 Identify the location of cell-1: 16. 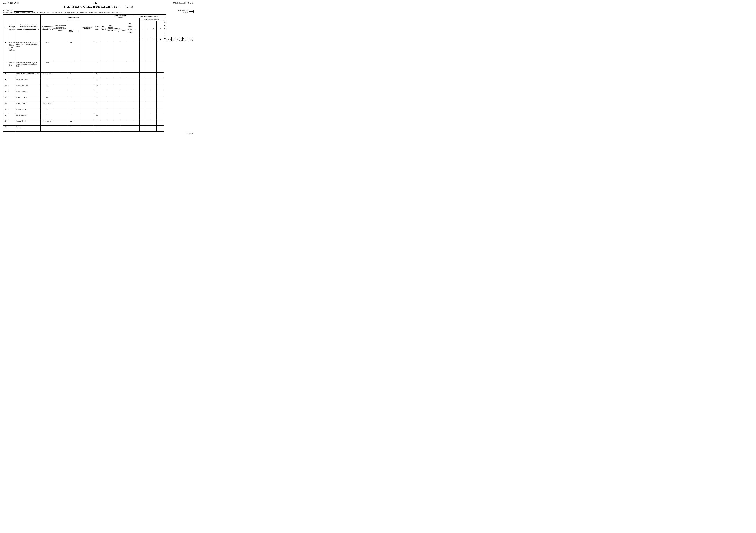
(6, 123).